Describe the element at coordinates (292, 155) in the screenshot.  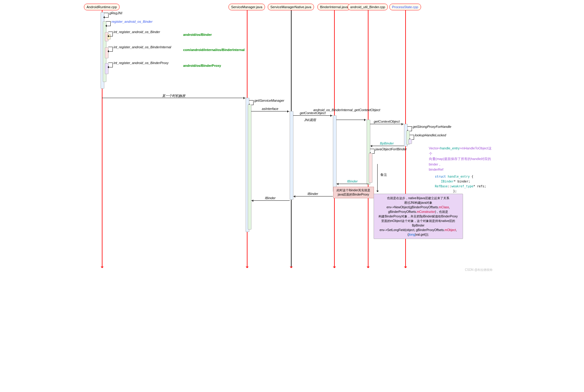
I see `act-smn` at that location.